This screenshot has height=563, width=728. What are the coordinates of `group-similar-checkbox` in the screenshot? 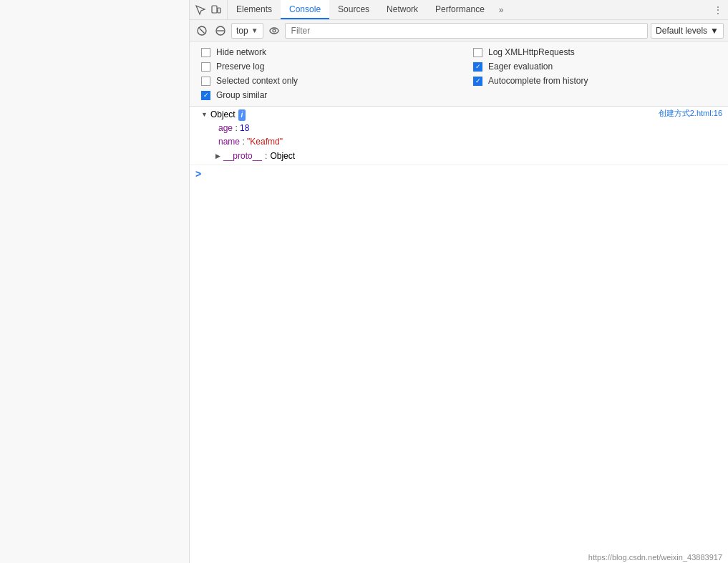 It's located at (206, 96).